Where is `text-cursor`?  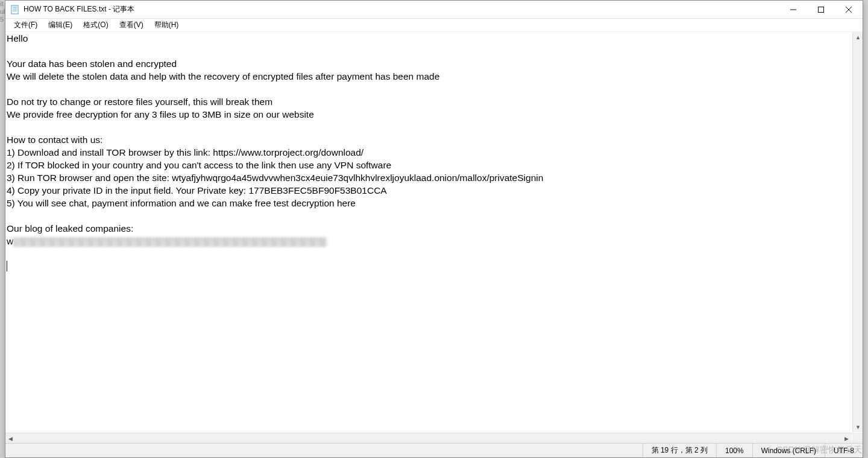 text-cursor is located at coordinates (7, 266).